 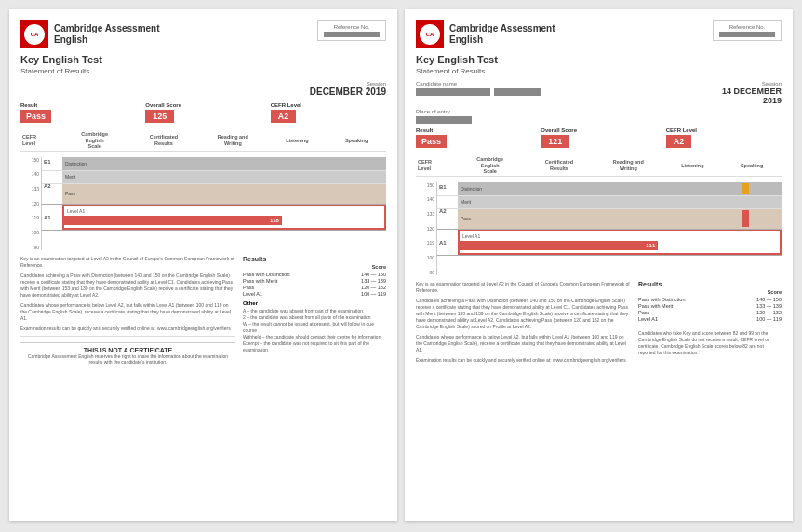 I want to click on result-row-right: Result Pass Overall Score 121 CEFR Level…, so click(x=599, y=138).